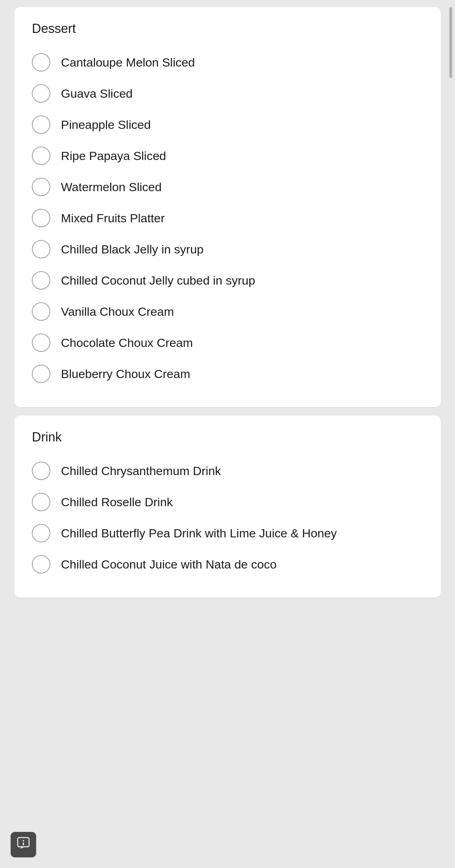  What do you see at coordinates (228, 312) in the screenshot?
I see `list-item: Vanilla Choux Cream` at bounding box center [228, 312].